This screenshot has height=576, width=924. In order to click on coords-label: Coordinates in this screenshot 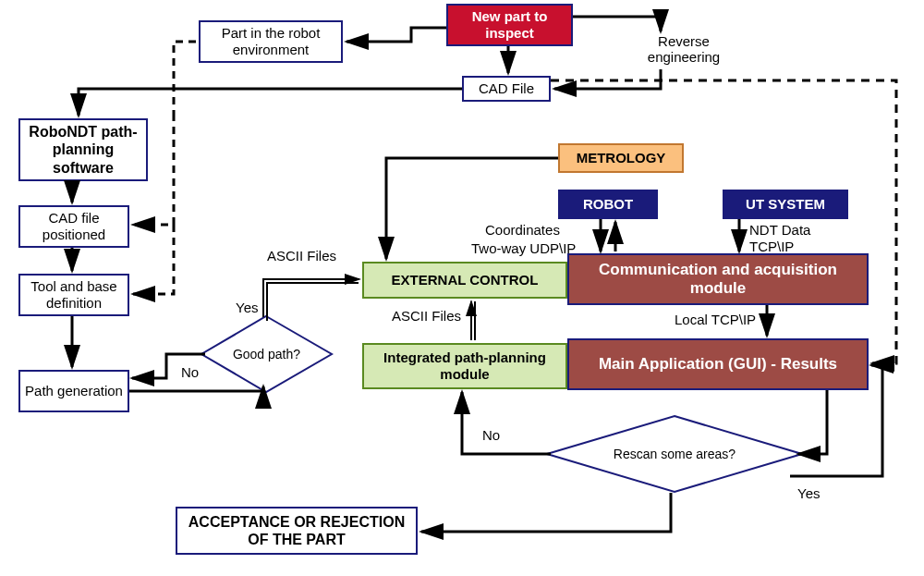, I will do `click(523, 229)`.